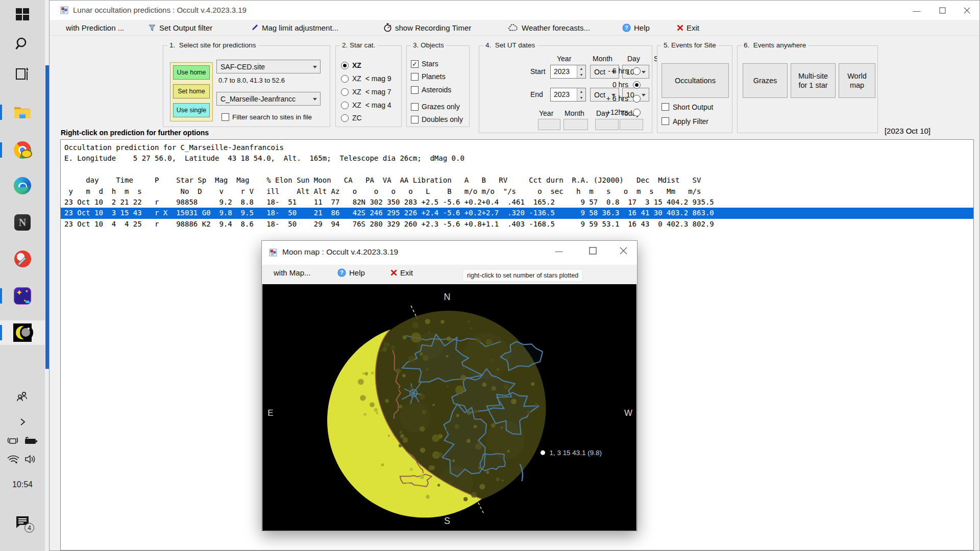 This screenshot has width=980, height=551. Describe the element at coordinates (517, 224) in the screenshot. I see `prediction-line: 23 Oct 10 4 4 25 r 98886 K2 9.4 8.6 18- …` at that location.